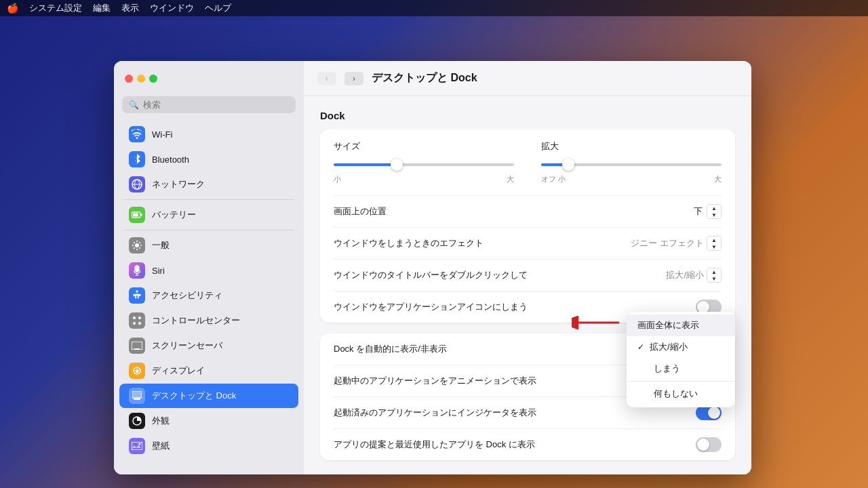 The image size is (868, 488). What do you see at coordinates (161, 446) in the screenshot?
I see `sidebar-label-wallpaper: 壁紙` at bounding box center [161, 446].